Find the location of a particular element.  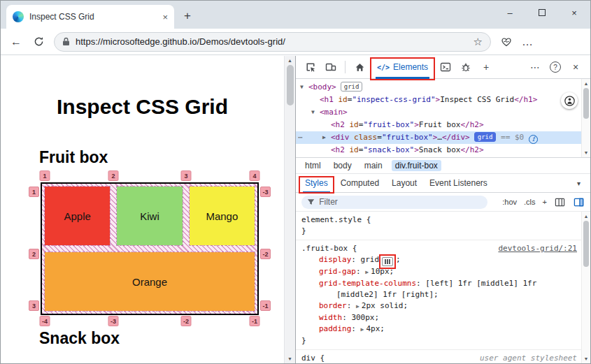

breadcrumb-item-html: html is located at coordinates (313, 166).